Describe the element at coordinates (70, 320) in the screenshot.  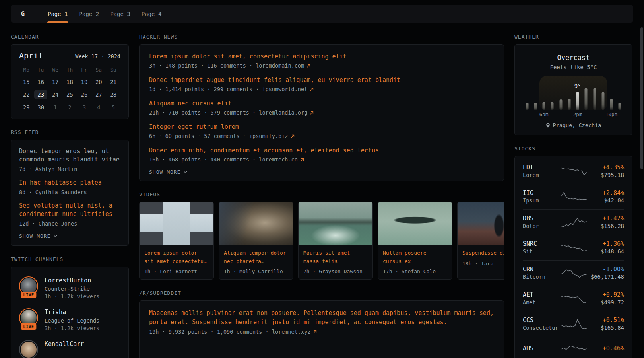
I see `twitch-channel: LIVE Trisha League of Legends 3h · 1.2k …` at that location.